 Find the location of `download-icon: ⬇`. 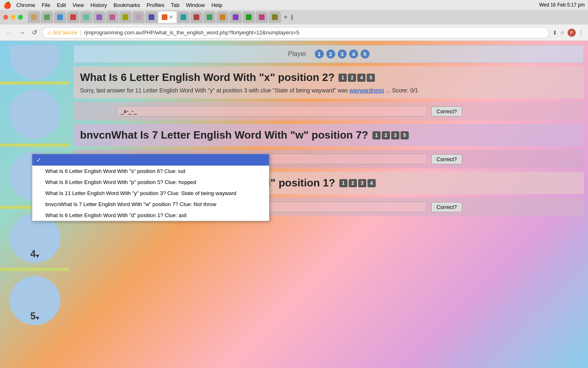

download-icon: ⬇ is located at coordinates (555, 33).